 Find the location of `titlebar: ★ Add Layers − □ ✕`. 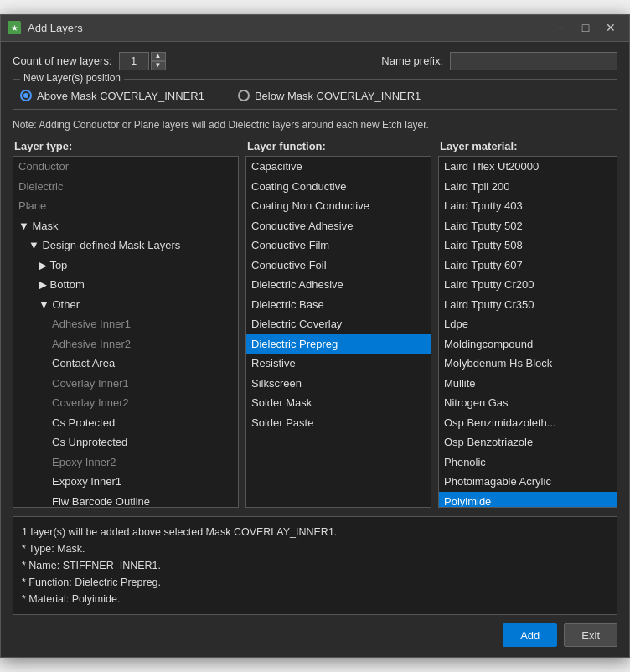

titlebar: ★ Add Layers − □ ✕ is located at coordinates (315, 28).